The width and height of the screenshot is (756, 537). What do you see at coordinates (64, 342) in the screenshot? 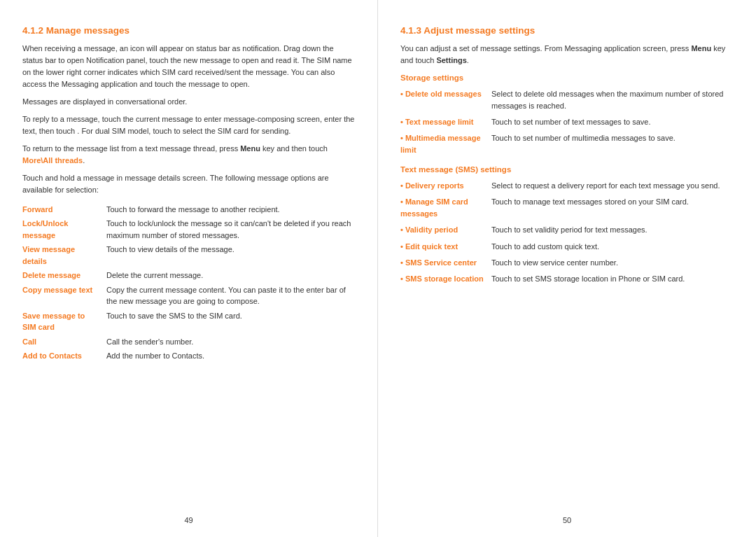
I see `entry-label: Call` at bounding box center [64, 342].